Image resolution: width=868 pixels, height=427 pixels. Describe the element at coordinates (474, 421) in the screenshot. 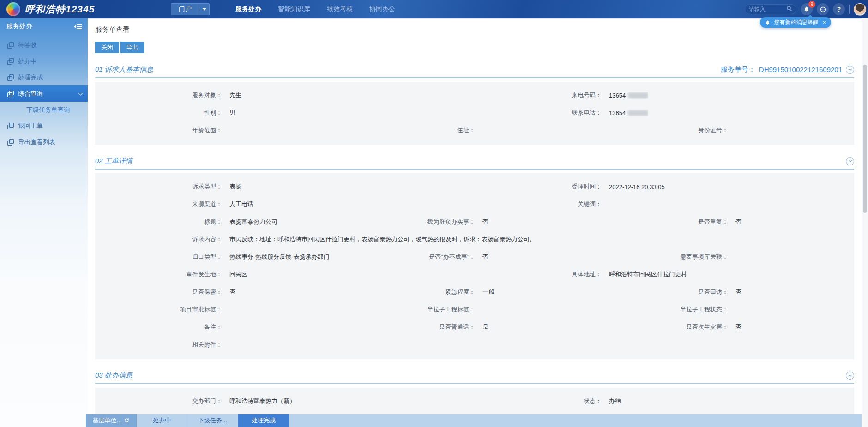

I see `bottom-task-bar: 基层单位...处办中下级任务...处理完成` at that location.